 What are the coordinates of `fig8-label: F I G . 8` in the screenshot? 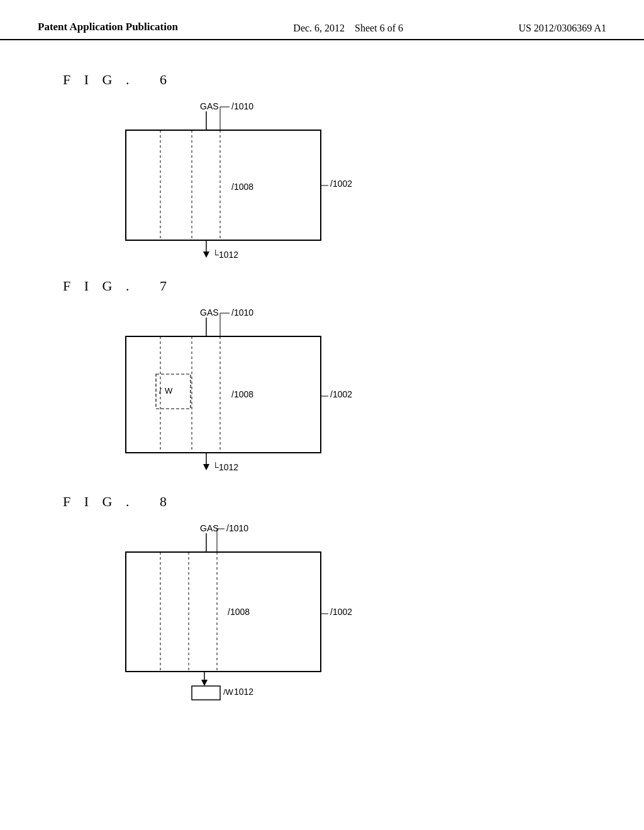 It's located at (335, 502).